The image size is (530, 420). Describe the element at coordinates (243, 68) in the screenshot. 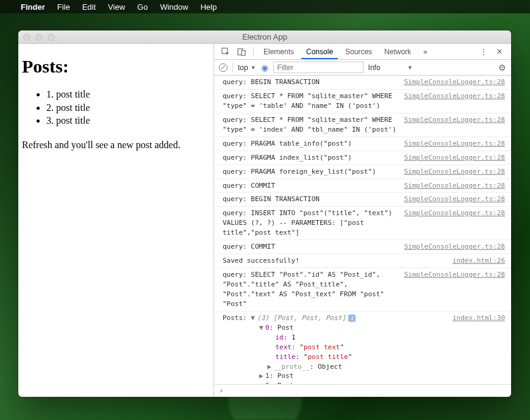

I see `context-label: top` at that location.